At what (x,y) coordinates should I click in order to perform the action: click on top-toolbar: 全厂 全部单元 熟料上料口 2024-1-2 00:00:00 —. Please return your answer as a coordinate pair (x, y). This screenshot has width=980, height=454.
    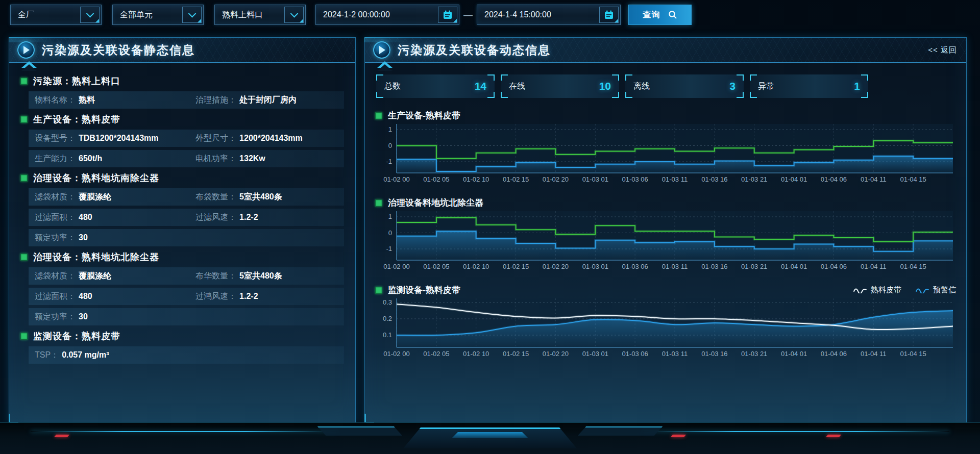
    Looking at the image, I should click on (490, 15).